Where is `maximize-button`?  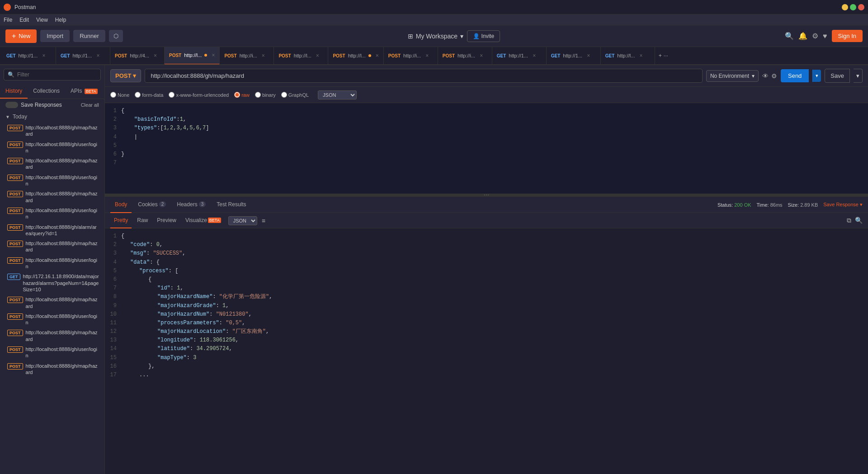 maximize-button is located at coordinates (853, 7).